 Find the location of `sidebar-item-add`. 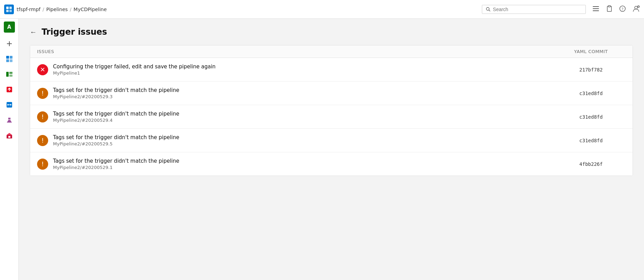

sidebar-item-add is located at coordinates (9, 44).